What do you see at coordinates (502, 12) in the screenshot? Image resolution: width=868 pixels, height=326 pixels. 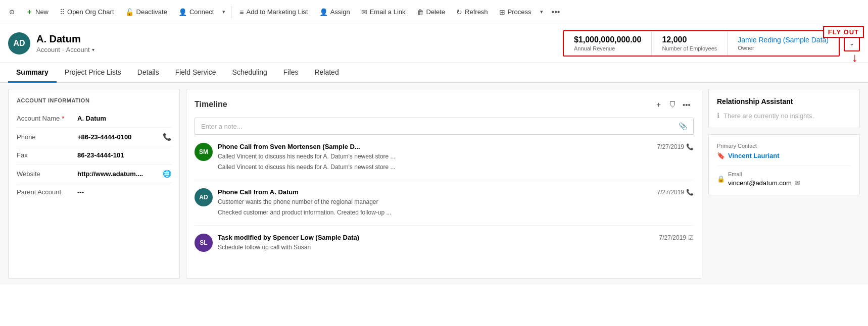 I see `process-icon: ⊞` at bounding box center [502, 12].